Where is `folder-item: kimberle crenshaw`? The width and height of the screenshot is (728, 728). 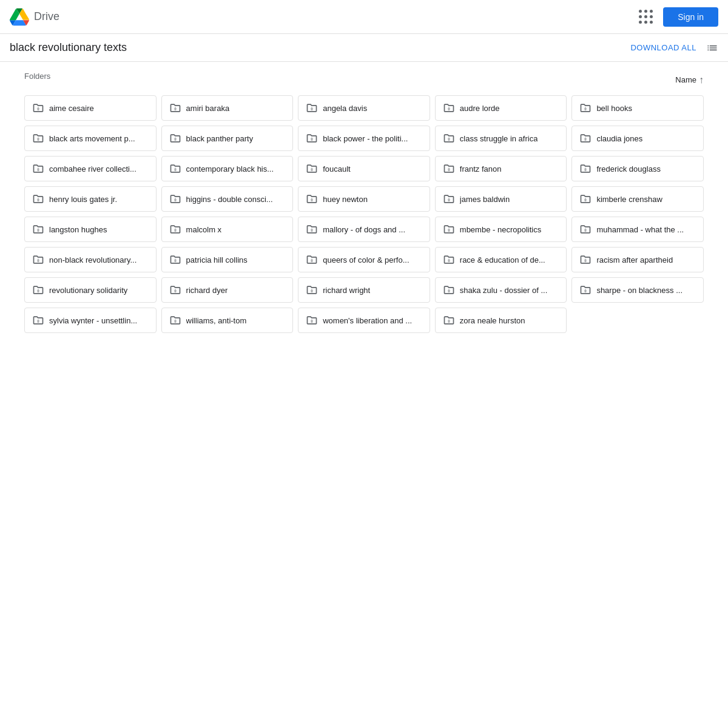
folder-item: kimberle crenshaw is located at coordinates (638, 199).